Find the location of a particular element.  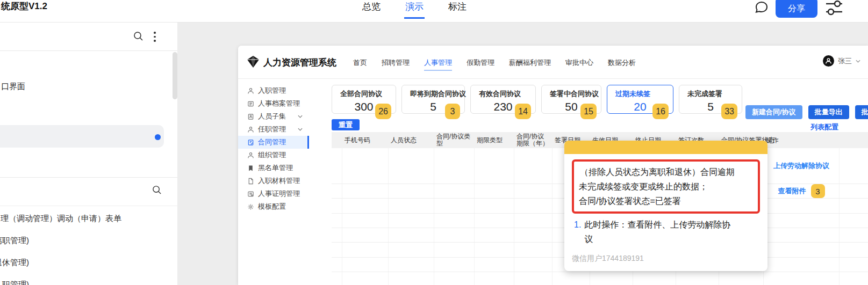

checkbox-column-header is located at coordinates (337, 140).